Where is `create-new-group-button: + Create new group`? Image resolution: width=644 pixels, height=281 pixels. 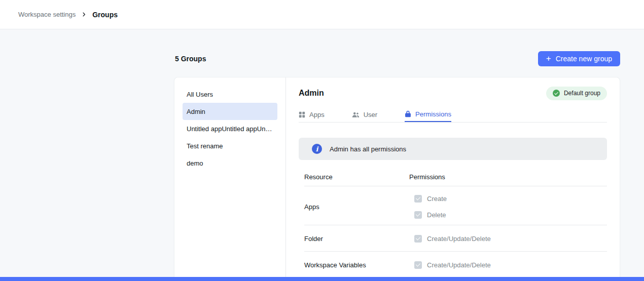
create-new-group-button: + Create new group is located at coordinates (579, 59).